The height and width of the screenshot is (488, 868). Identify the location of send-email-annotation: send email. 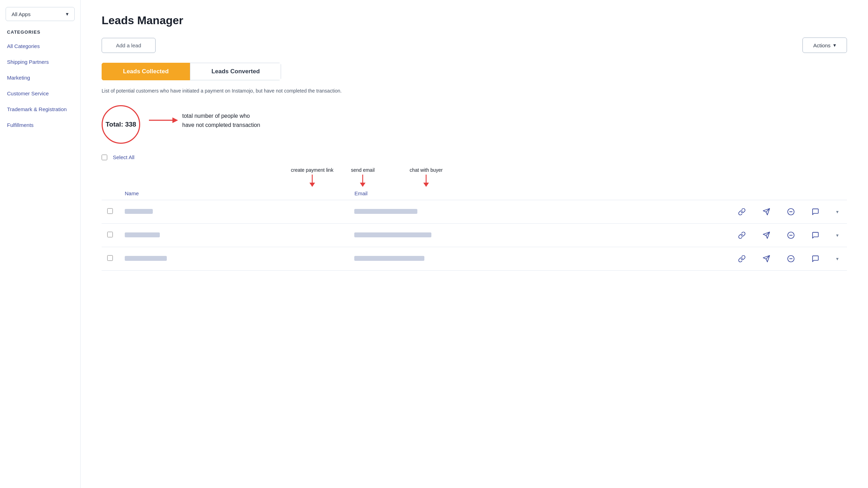
(363, 170).